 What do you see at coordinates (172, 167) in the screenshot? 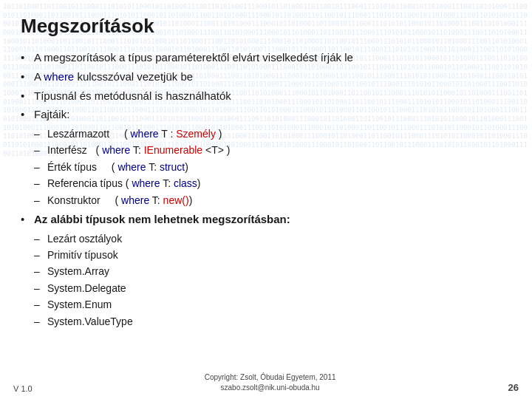
I see `type-struct: struct` at bounding box center [172, 167].